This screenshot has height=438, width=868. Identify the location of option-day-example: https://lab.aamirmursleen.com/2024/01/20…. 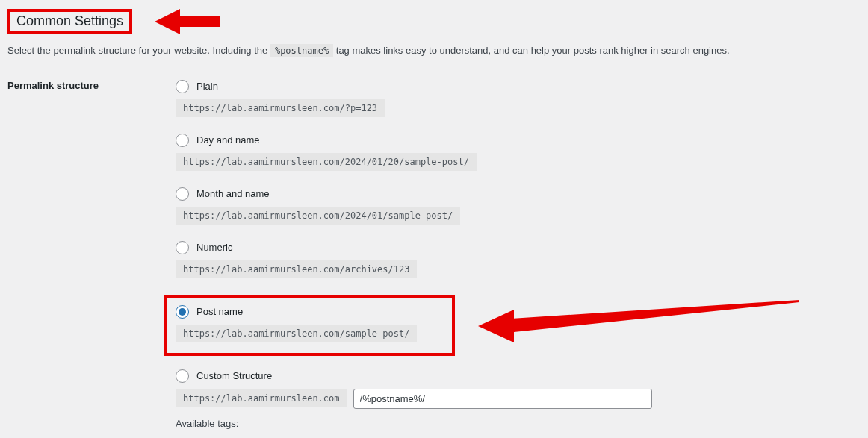
(326, 162).